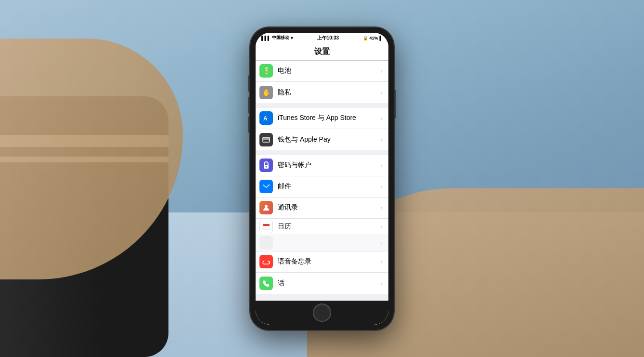 This screenshot has height=357, width=644. What do you see at coordinates (266, 208) in the screenshot?
I see `contacts-icon` at bounding box center [266, 208].